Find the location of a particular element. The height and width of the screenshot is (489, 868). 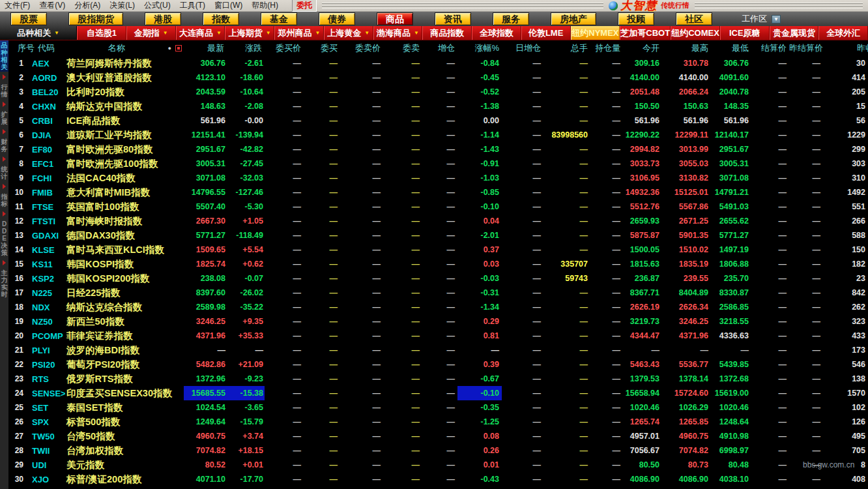

cell-total-volume: — is located at coordinates (567, 293).